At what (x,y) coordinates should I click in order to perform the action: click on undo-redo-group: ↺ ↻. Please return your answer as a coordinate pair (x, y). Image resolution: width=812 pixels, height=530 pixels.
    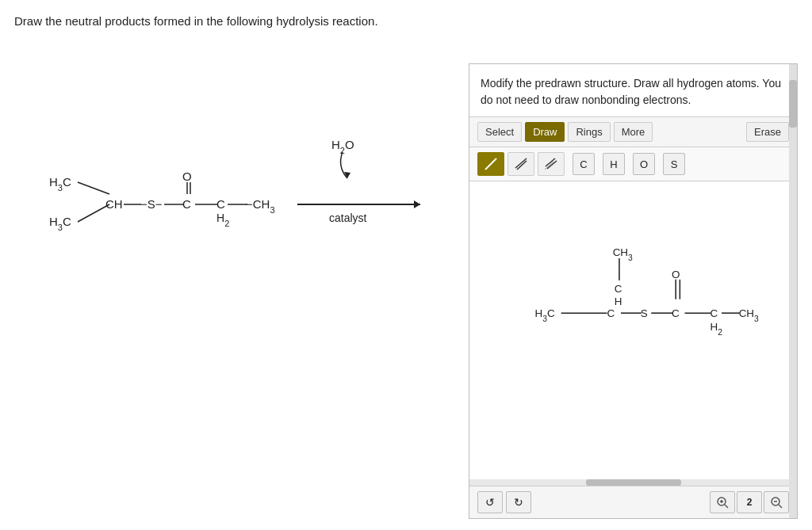
    Looking at the image, I should click on (504, 502).